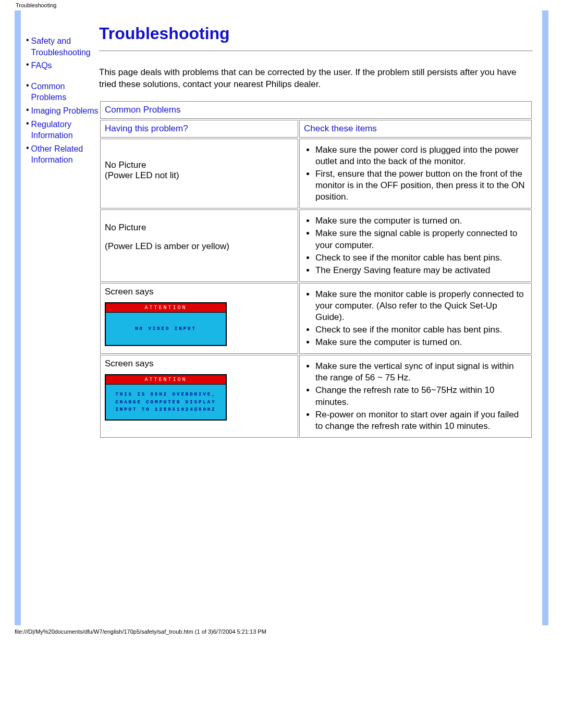 The width and height of the screenshot is (563, 728). I want to click on list-item: Change the refresh rate to 56~75Hz withi…, so click(421, 396).